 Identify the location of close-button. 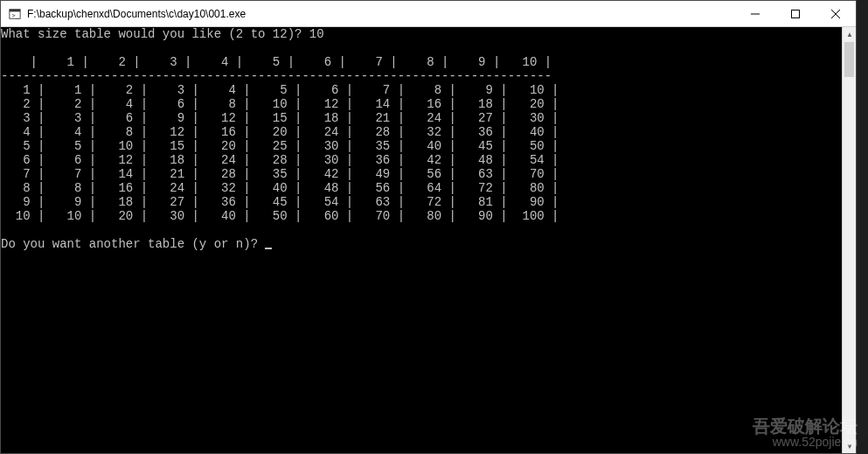
(836, 14).